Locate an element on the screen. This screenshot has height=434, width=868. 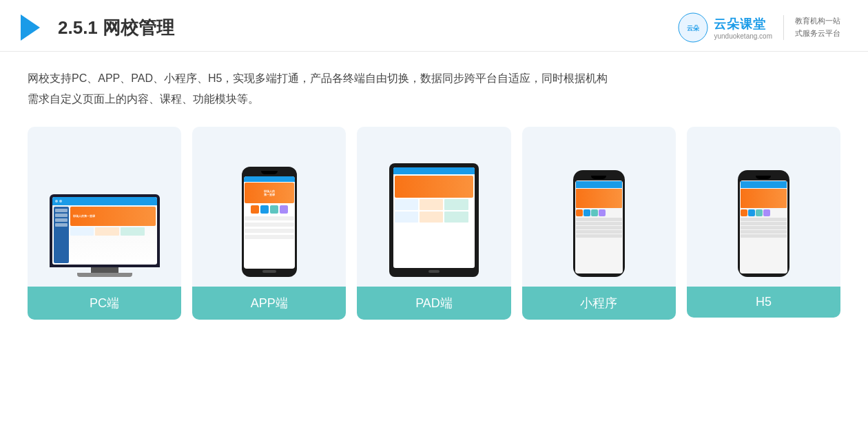
app-icons-row is located at coordinates (269, 209).